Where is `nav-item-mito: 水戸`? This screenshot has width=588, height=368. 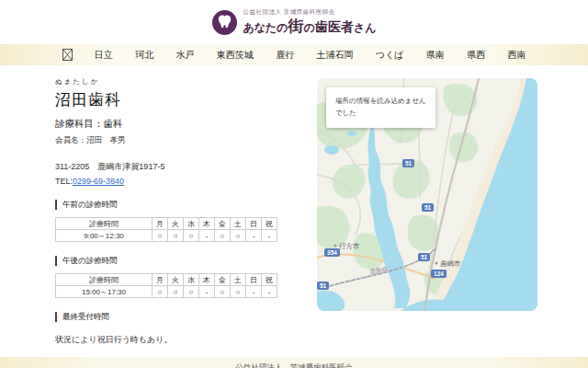
nav-item-mito: 水戸 is located at coordinates (185, 55).